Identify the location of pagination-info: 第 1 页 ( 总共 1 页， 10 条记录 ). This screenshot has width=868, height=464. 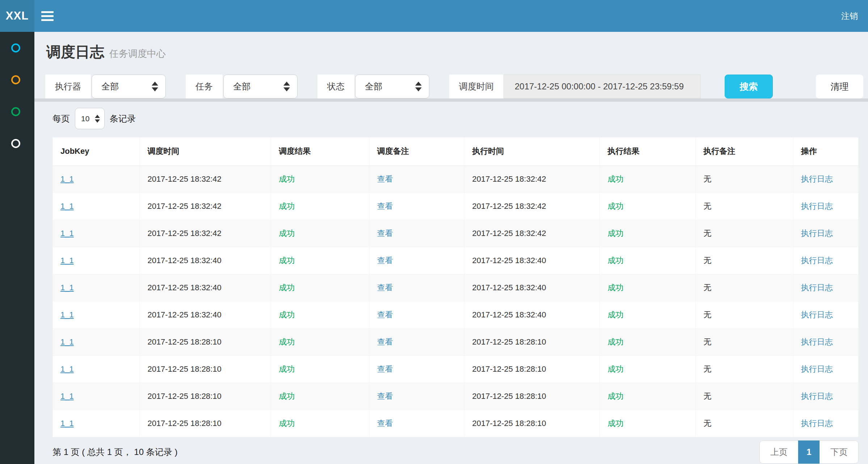
(115, 452).